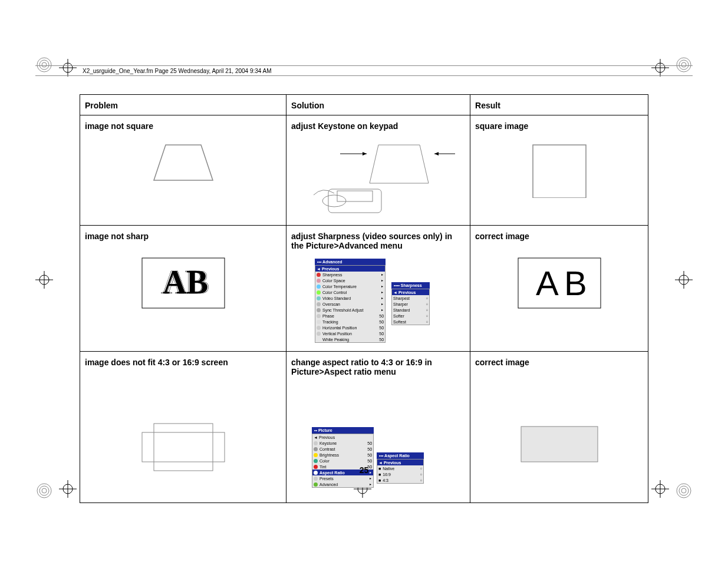  What do you see at coordinates (343, 461) in the screenshot?
I see `menu-item: Color50` at bounding box center [343, 461].